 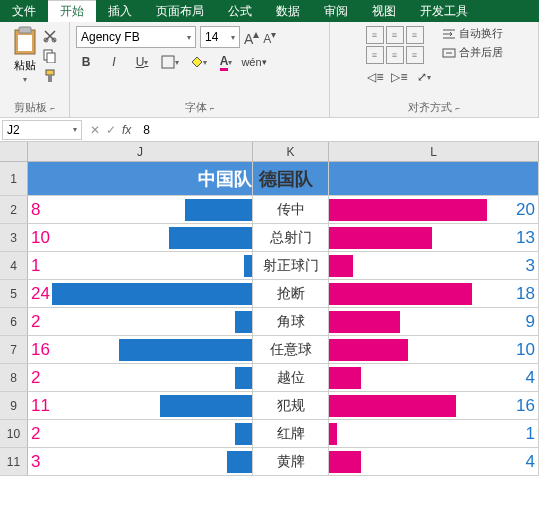 I want to click on shrink-font-button: A▾, so click(x=270, y=38).